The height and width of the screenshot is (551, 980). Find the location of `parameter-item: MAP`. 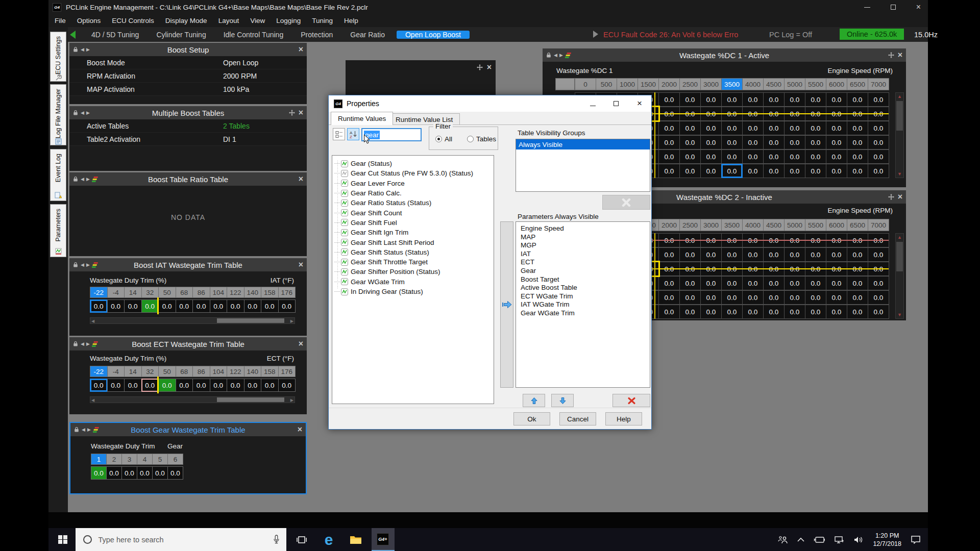

parameter-item: MAP is located at coordinates (585, 238).